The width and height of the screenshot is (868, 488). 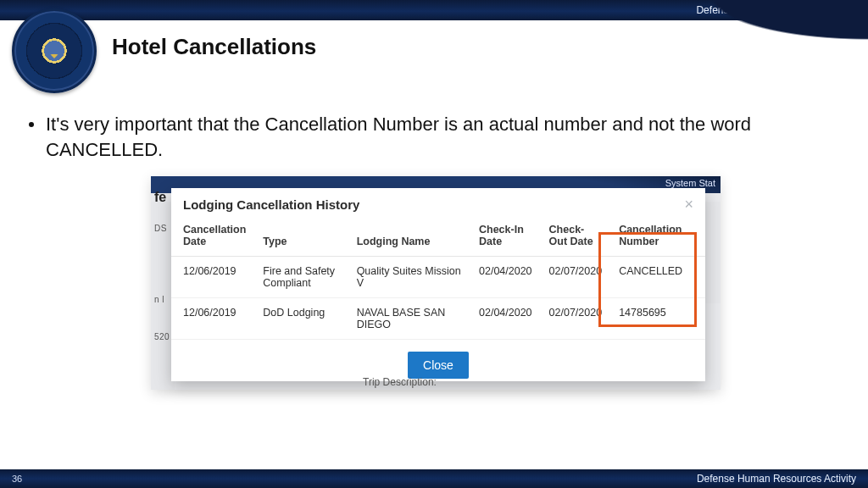 I want to click on cell-cancel-no: CANCELLED, so click(x=658, y=278).